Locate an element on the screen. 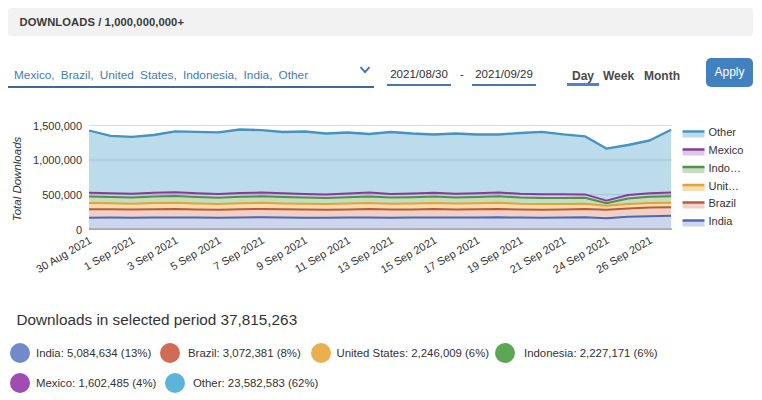 This screenshot has width=762, height=400. svg-text: Mexico is located at coordinates (726, 150).